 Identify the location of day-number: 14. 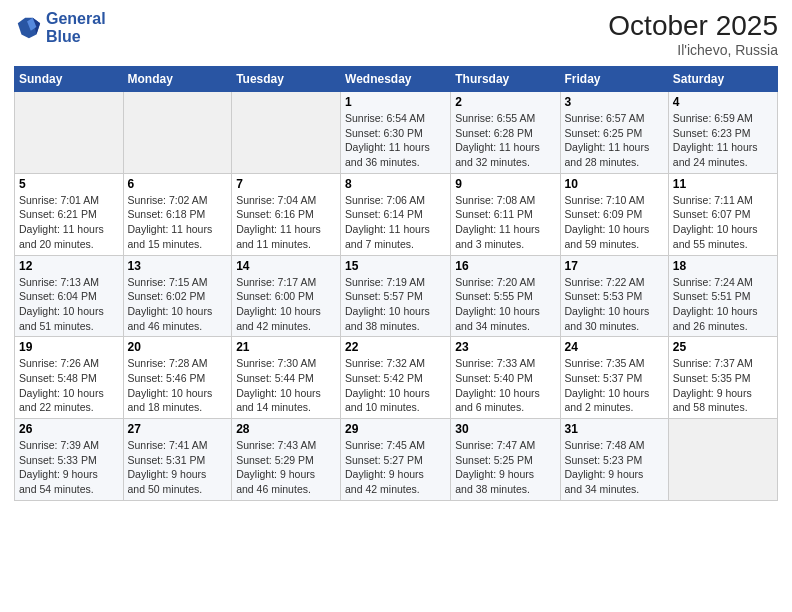
(286, 266).